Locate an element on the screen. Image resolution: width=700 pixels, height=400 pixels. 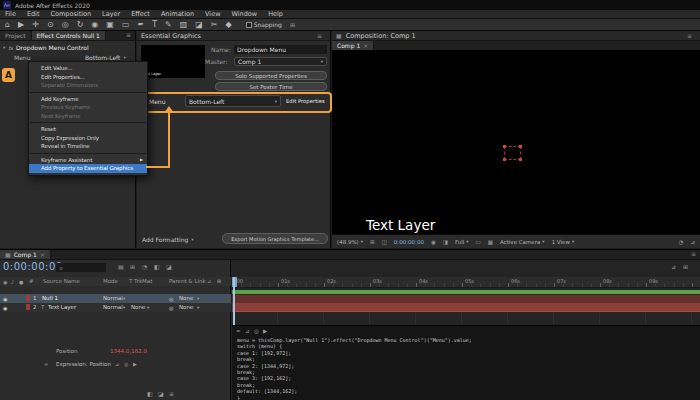
layer-row-null-1: ◉ 1 Null 1 Normal ▾ ◎ None ▾ is located at coordinates (116, 298).